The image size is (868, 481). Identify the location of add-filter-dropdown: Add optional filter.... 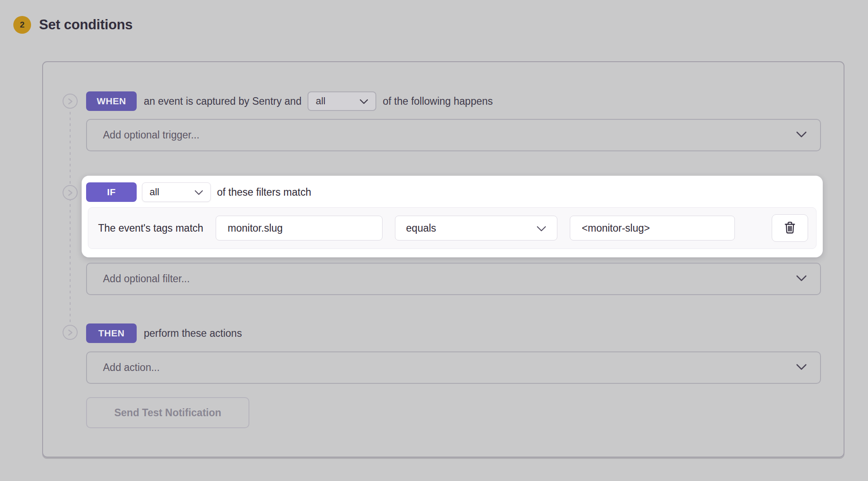
(454, 279).